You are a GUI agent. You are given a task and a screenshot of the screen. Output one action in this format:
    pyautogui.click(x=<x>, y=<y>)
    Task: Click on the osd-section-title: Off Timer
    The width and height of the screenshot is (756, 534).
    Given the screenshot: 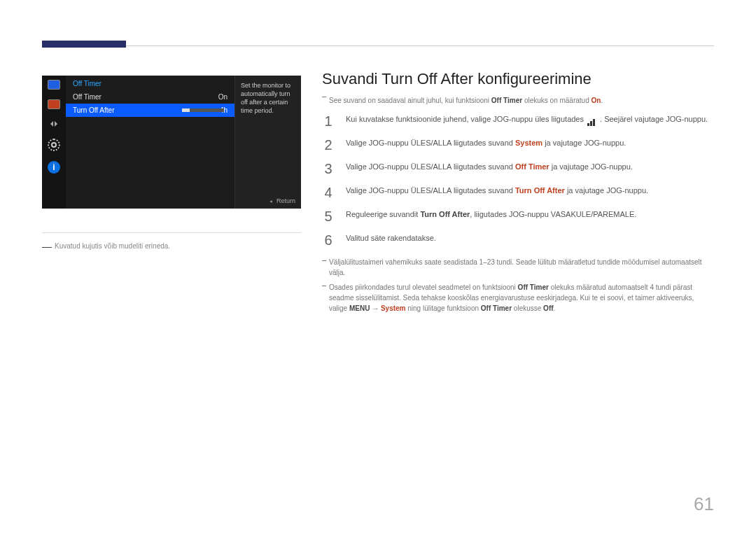 What is the action you would take?
    pyautogui.click(x=150, y=83)
    